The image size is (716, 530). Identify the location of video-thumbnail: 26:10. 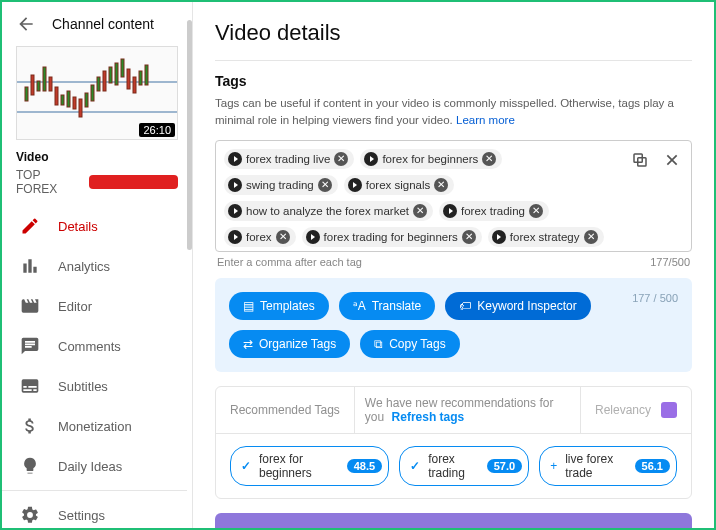
(97, 93).